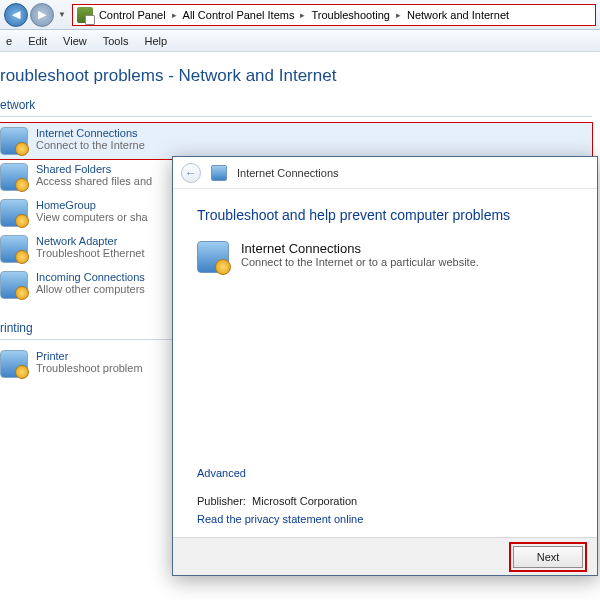 This screenshot has height=600, width=600. What do you see at coordinates (62, 14) in the screenshot?
I see `nav-history-dropdown: ▼` at bounding box center [62, 14].